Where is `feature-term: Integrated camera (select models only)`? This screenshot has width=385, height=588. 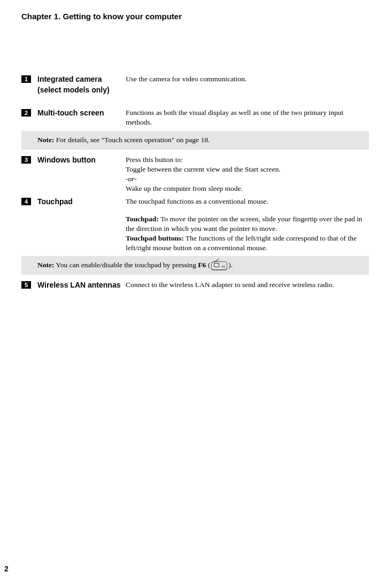 feature-term: Integrated camera (select models only) is located at coordinates (78, 84).